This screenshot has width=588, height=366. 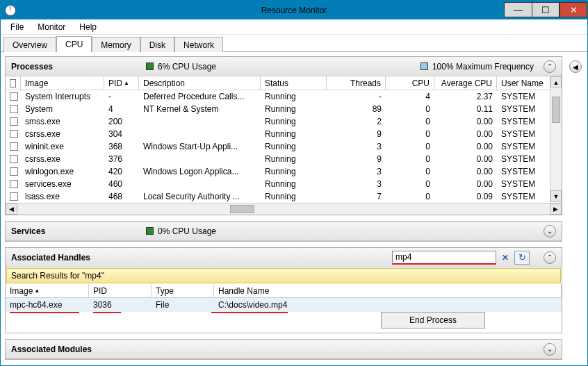 I want to click on end-process-button: End Process, so click(x=433, y=320).